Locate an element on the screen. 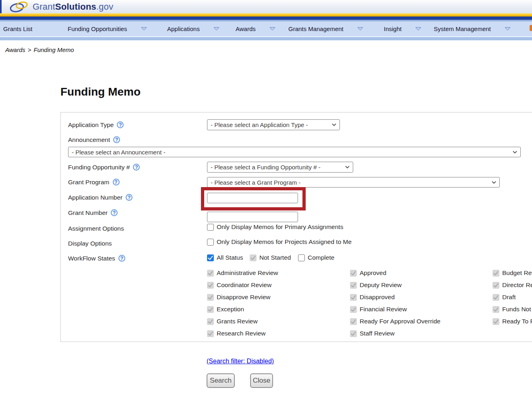 The image size is (532, 400). blue-stripe is located at coordinates (266, 18).